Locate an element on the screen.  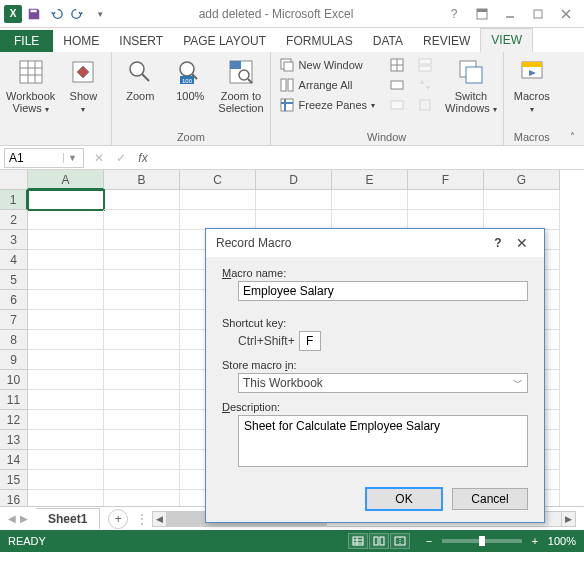
ok-button: OK is located at coordinates (404, 499).